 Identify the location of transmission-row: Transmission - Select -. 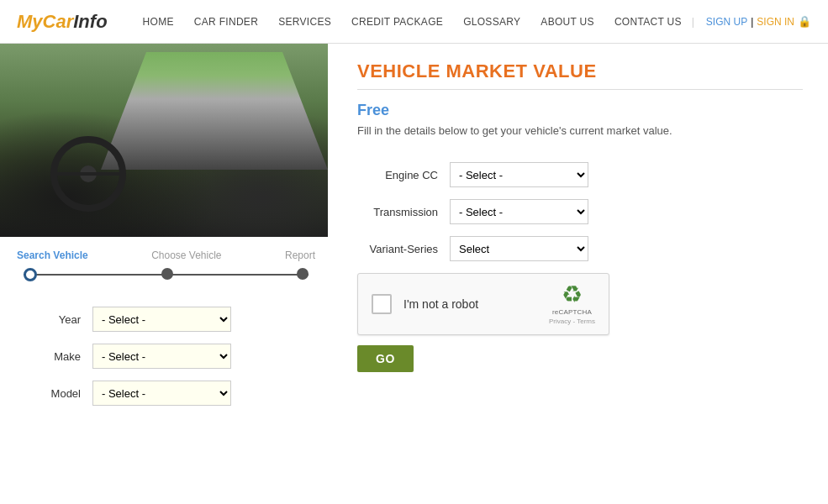
(580, 212).